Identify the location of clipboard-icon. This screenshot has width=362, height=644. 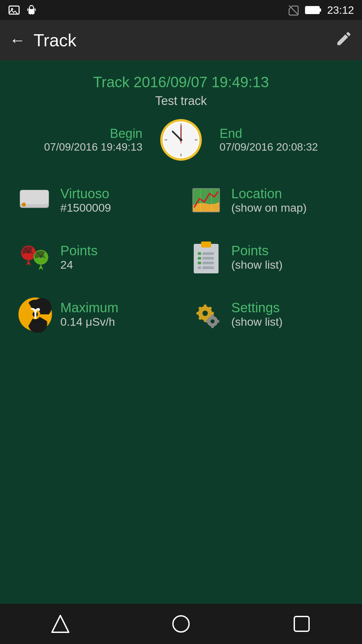
(206, 257).